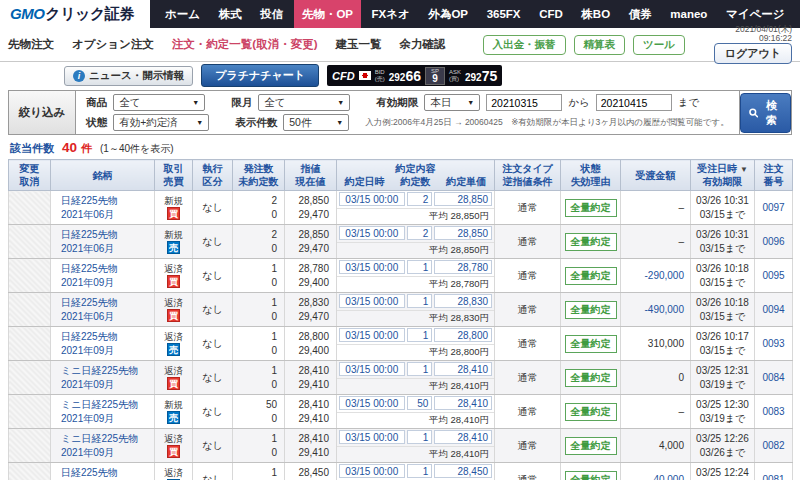 The image size is (800, 480). Describe the element at coordinates (311, 176) in the screenshot. I see `col-price: 指値現在値` at that location.